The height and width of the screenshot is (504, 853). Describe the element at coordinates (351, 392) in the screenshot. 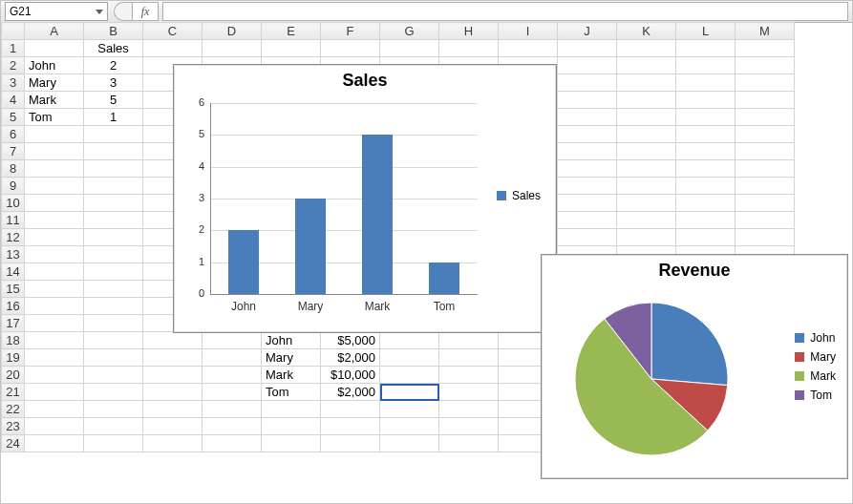

I see `cell-F21: $2,000` at that location.